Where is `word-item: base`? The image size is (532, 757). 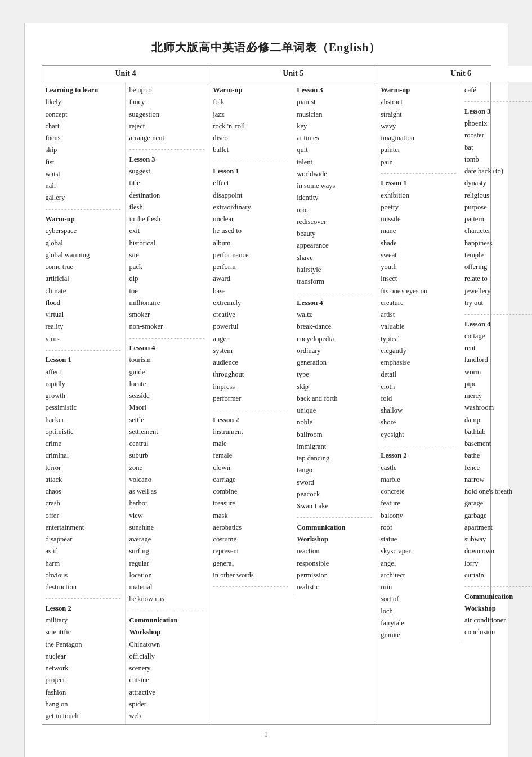
word-item: base is located at coordinates (251, 292).